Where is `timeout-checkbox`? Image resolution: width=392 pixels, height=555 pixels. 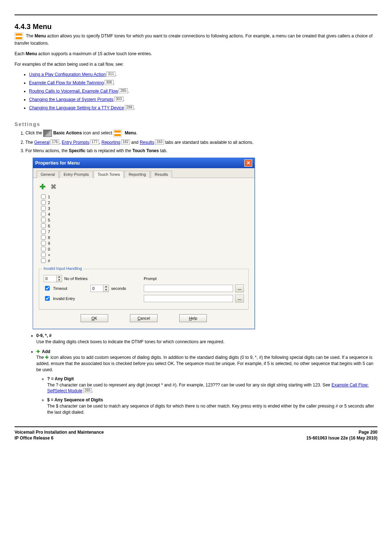 timeout-checkbox is located at coordinates (47, 288).